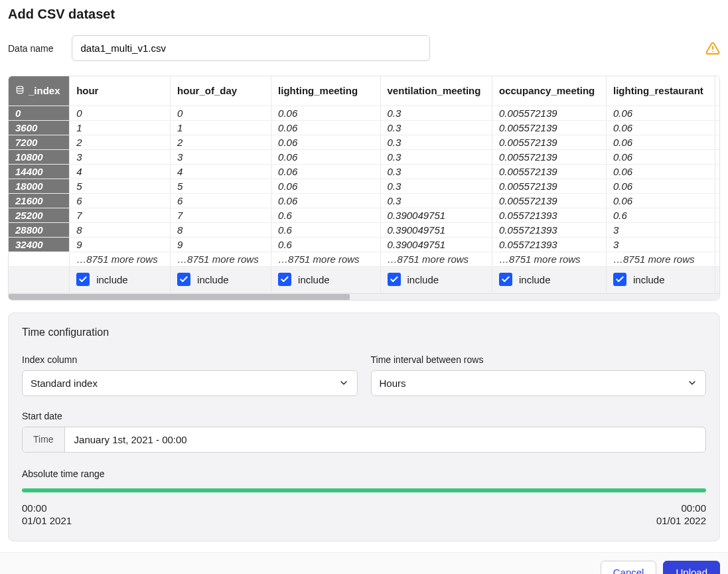 Image resolution: width=728 pixels, height=574 pixels. Describe the element at coordinates (364, 186) in the screenshot. I see `table-row: 18000550.060.30.0055721390.060.3` at that location.